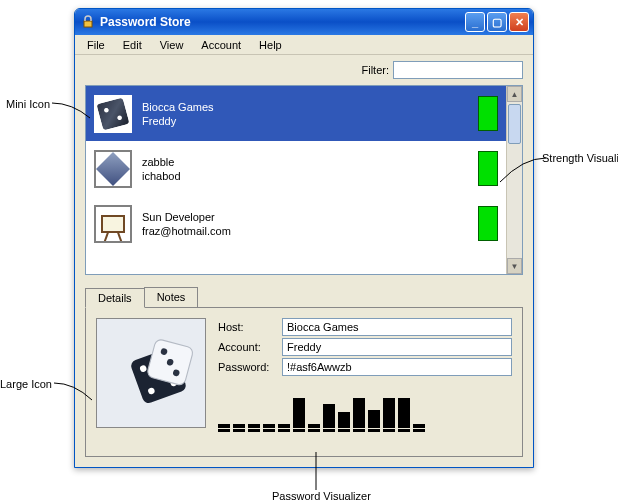  I want to click on list-item: Biocca Games Freddy, so click(296, 114).